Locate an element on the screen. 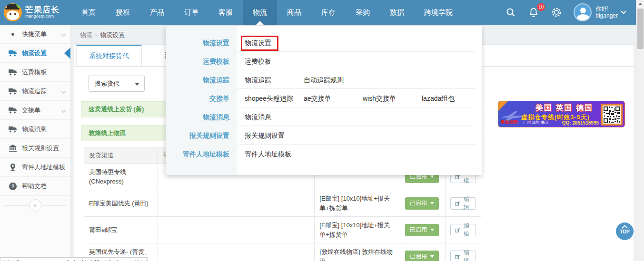 The image size is (644, 261). dropdown-item-group: 物流追踪自动追踪规则 is located at coordinates (359, 80).